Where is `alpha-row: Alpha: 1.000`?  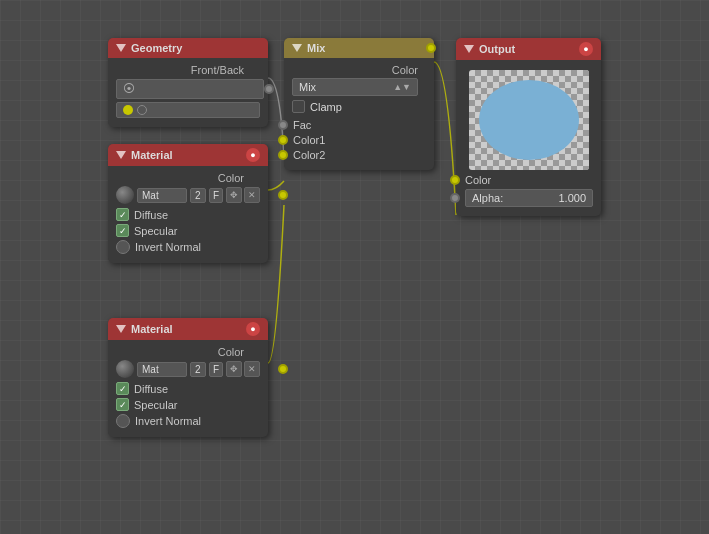 alpha-row: Alpha: 1.000 is located at coordinates (528, 198).